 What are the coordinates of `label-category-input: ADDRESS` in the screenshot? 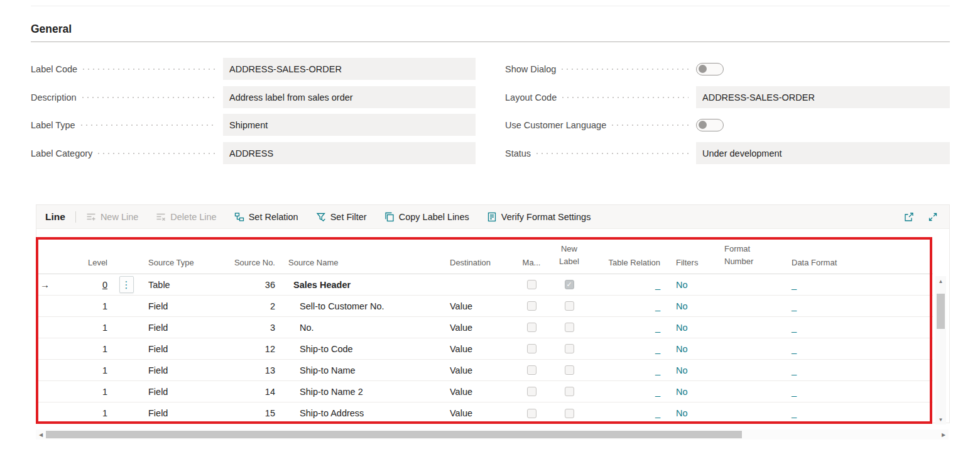 It's located at (349, 153).